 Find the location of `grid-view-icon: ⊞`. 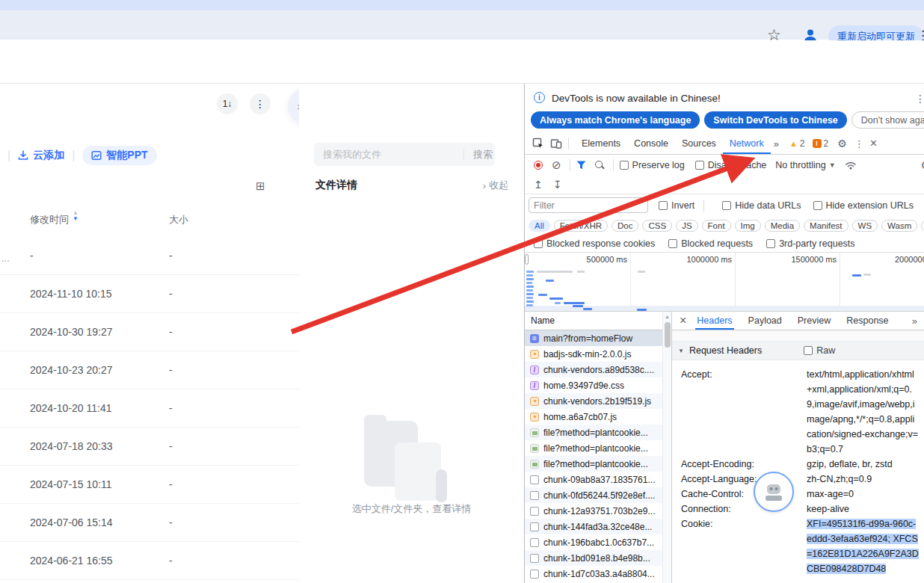

grid-view-icon: ⊞ is located at coordinates (260, 186).